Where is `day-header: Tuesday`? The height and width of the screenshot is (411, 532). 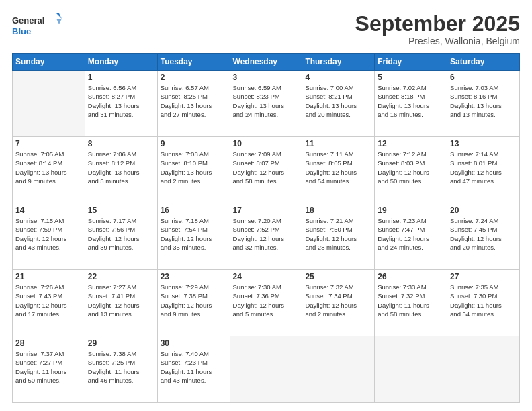 day-header: Tuesday is located at coordinates (193, 62).